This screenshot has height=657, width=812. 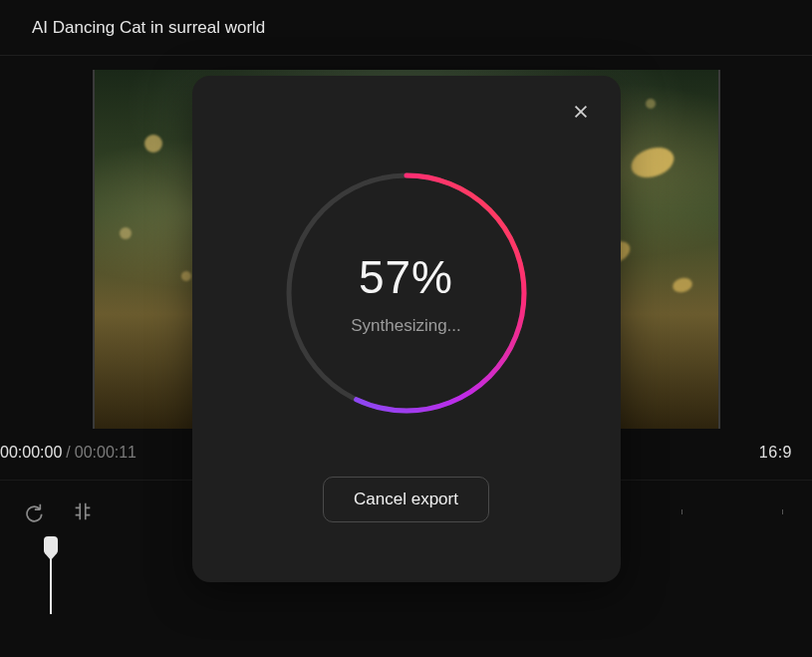 What do you see at coordinates (83, 511) in the screenshot?
I see `split-icon` at bounding box center [83, 511].